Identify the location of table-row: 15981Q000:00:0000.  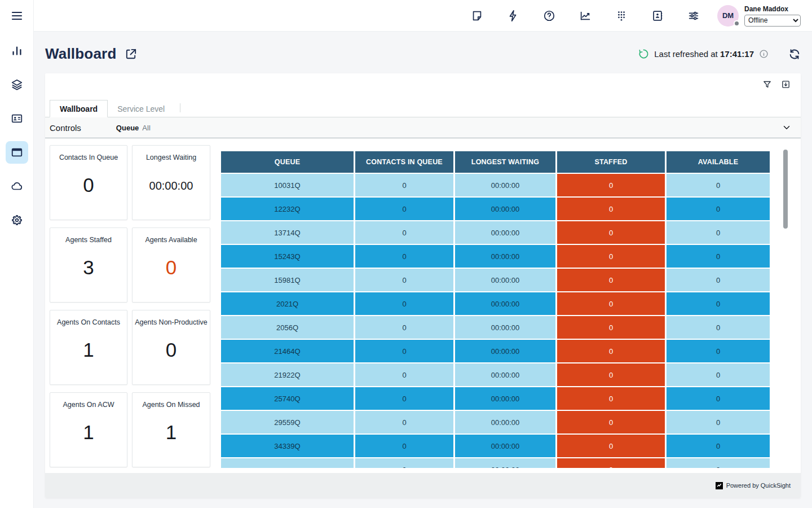
(496, 281).